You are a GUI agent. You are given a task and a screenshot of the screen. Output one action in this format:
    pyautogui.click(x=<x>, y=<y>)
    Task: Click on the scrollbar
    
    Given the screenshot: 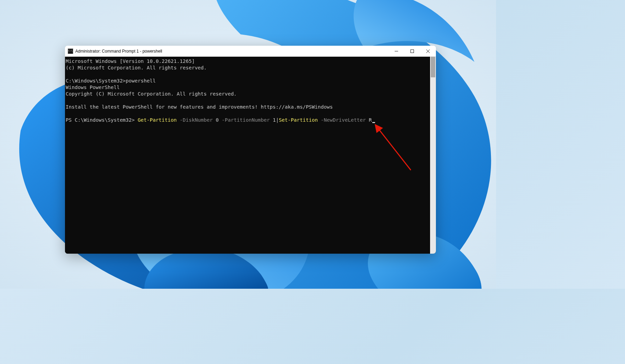 What is the action you would take?
    pyautogui.click(x=433, y=155)
    